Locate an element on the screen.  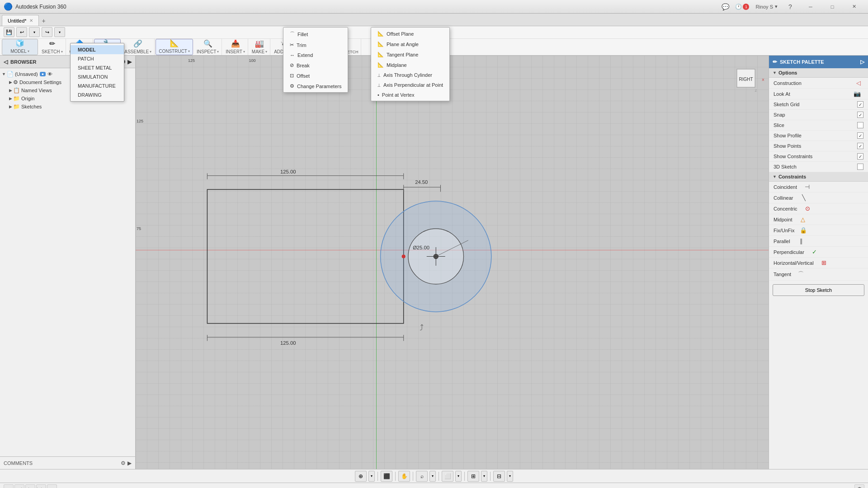
save-button: 💾 is located at coordinates (9, 32).